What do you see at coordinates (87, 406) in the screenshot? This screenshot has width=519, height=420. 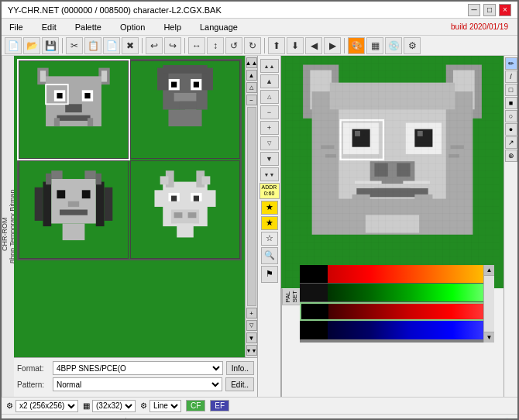 I see `grid-icon: ▦` at bounding box center [87, 406].